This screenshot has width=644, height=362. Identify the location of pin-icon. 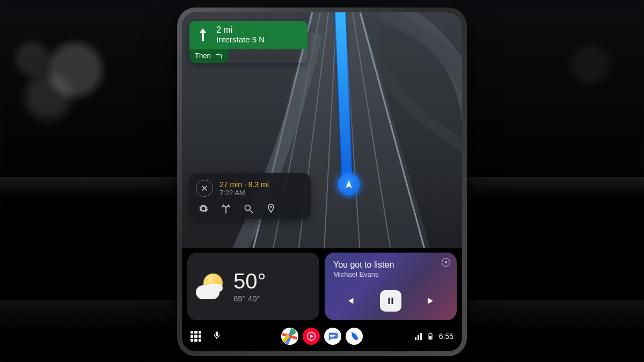
(271, 209).